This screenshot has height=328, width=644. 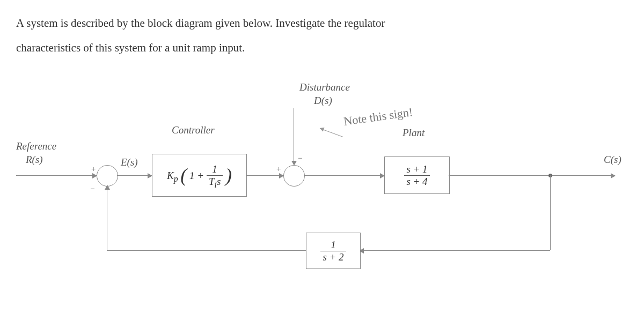 What do you see at coordinates (196, 175) in the screenshot?
I see `one-plus: 1 +` at bounding box center [196, 175].